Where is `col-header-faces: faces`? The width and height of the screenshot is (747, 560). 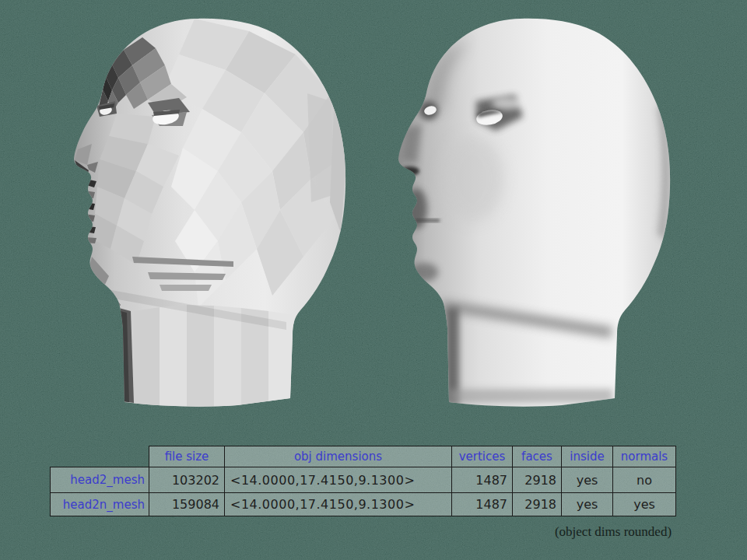
col-header-faces: faces is located at coordinates (537, 457).